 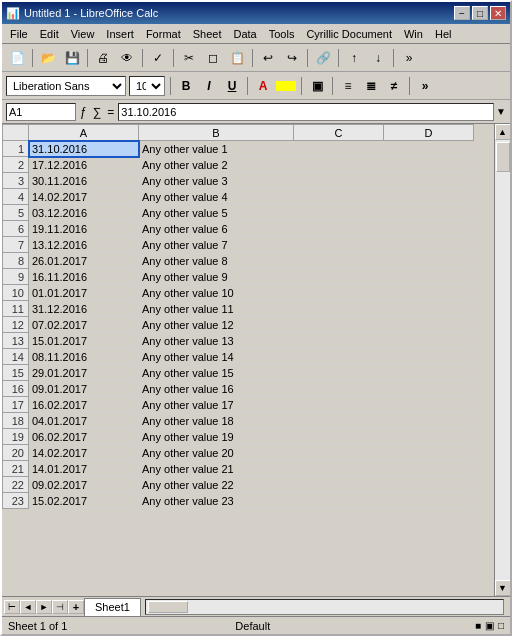 I want to click on formula-input, so click(x=306, y=112).